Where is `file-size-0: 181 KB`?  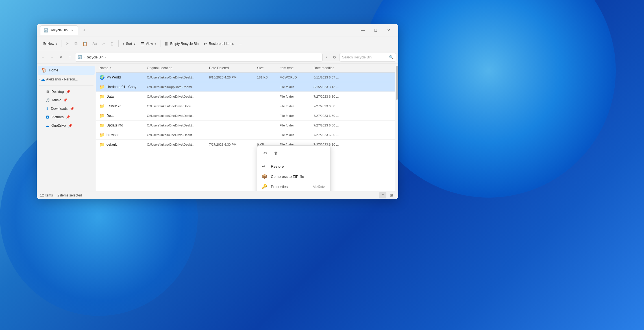
file-size-0: 181 KB is located at coordinates (268, 77).